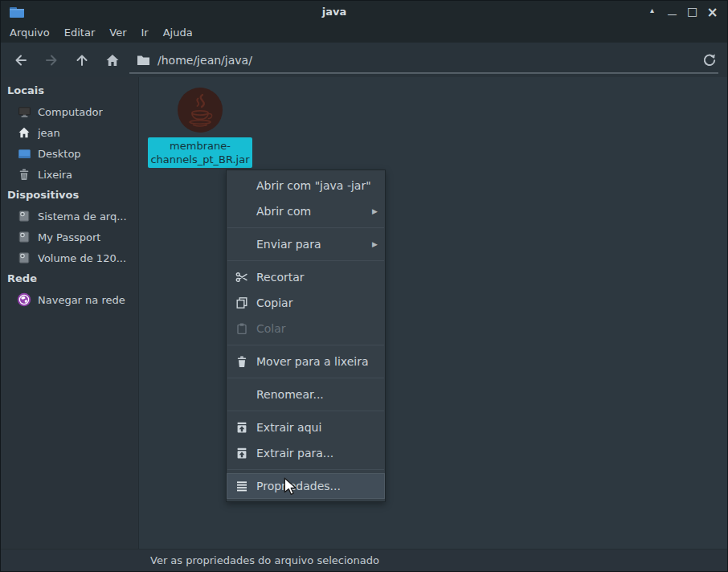 The width and height of the screenshot is (728, 572). Describe the element at coordinates (305, 303) in the screenshot. I see `menu-item-copiar: Copiar` at that location.